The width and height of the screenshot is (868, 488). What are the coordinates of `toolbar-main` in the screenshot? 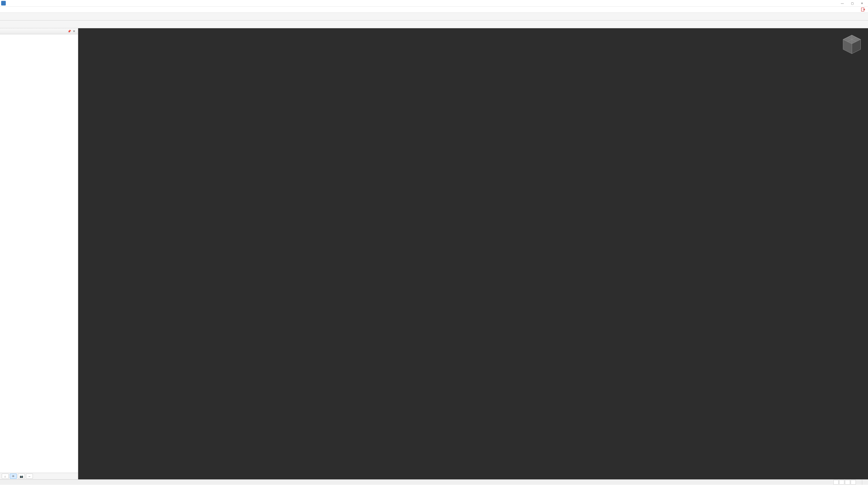 It's located at (434, 17).